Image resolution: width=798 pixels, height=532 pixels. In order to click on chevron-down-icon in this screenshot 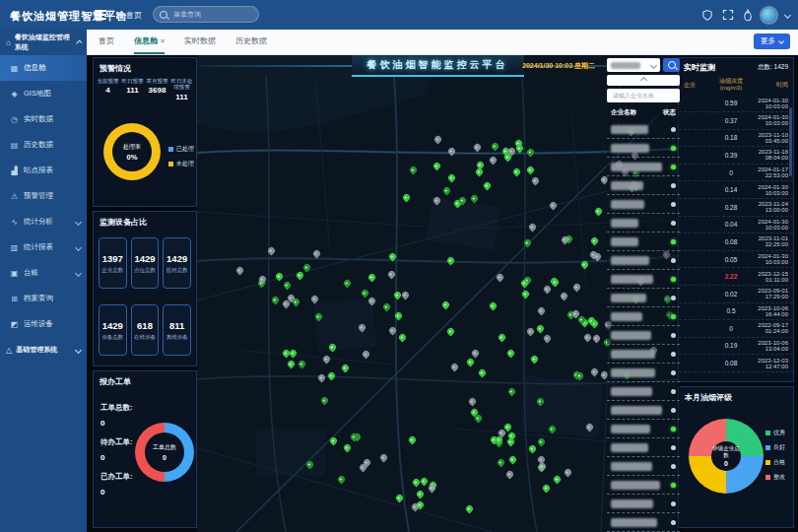, I will do `click(788, 14)`.